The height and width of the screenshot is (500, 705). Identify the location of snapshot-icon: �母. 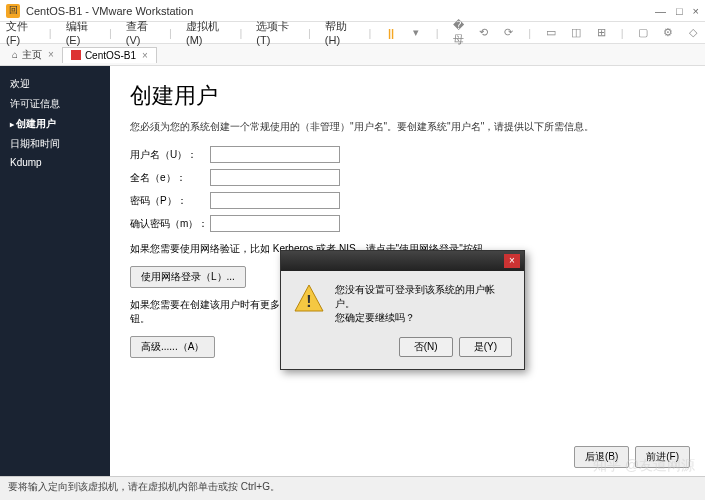
(458, 33).